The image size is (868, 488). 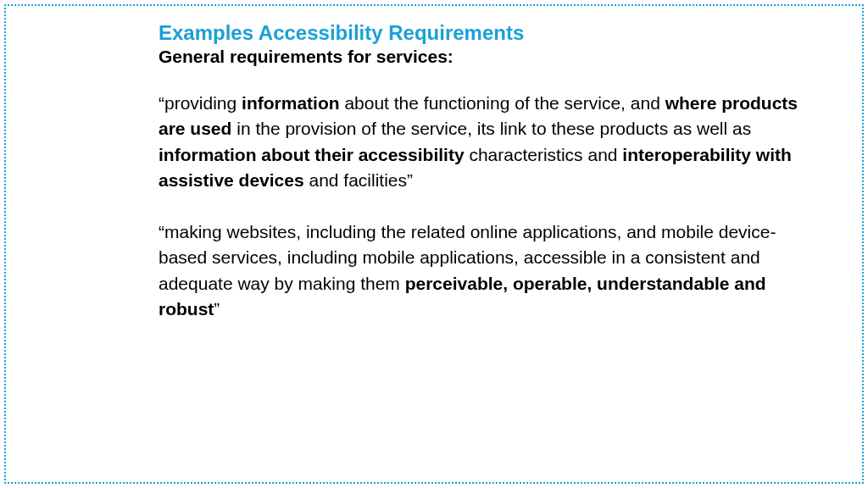 I want to click on p1-bold-3: information about their accessibility, so click(x=312, y=154).